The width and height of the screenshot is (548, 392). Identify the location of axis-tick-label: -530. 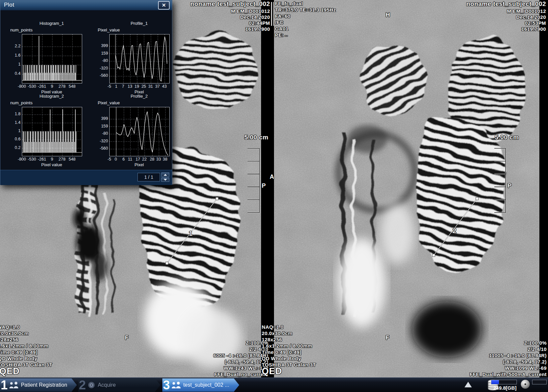
(32, 159).